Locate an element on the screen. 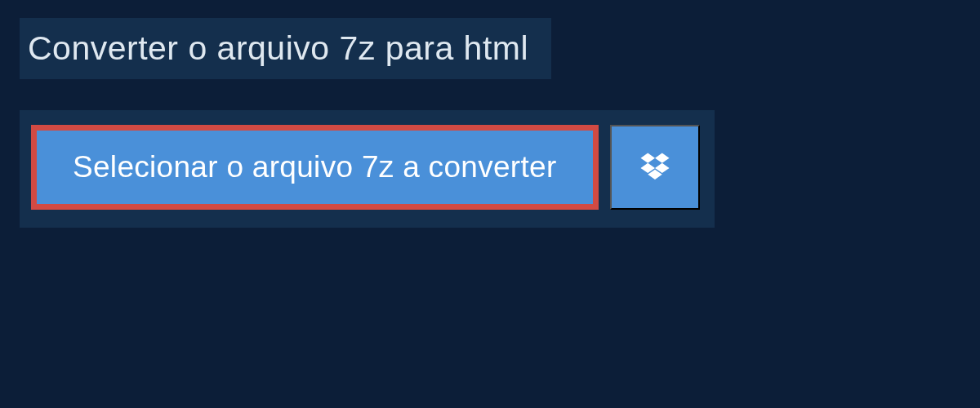 Image resolution: width=980 pixels, height=408 pixels. select-file-button: Selecionar o arquivo 7z a converter is located at coordinates (315, 167).